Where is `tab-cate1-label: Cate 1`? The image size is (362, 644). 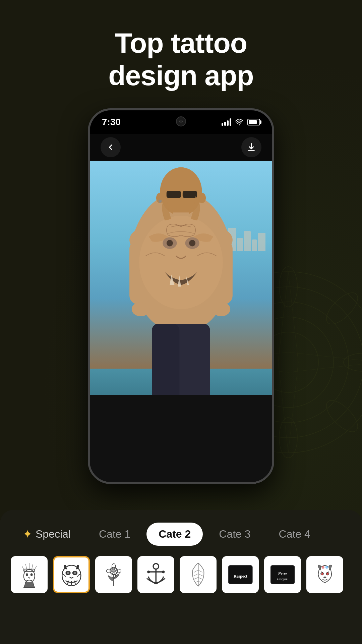 tab-cate1-label: Cate 1 is located at coordinates (115, 534).